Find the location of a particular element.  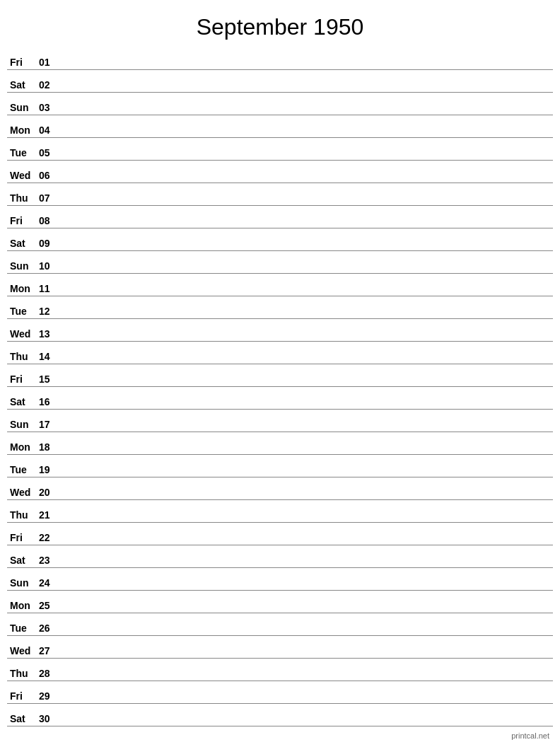

day-number: 02 is located at coordinates (49, 85).